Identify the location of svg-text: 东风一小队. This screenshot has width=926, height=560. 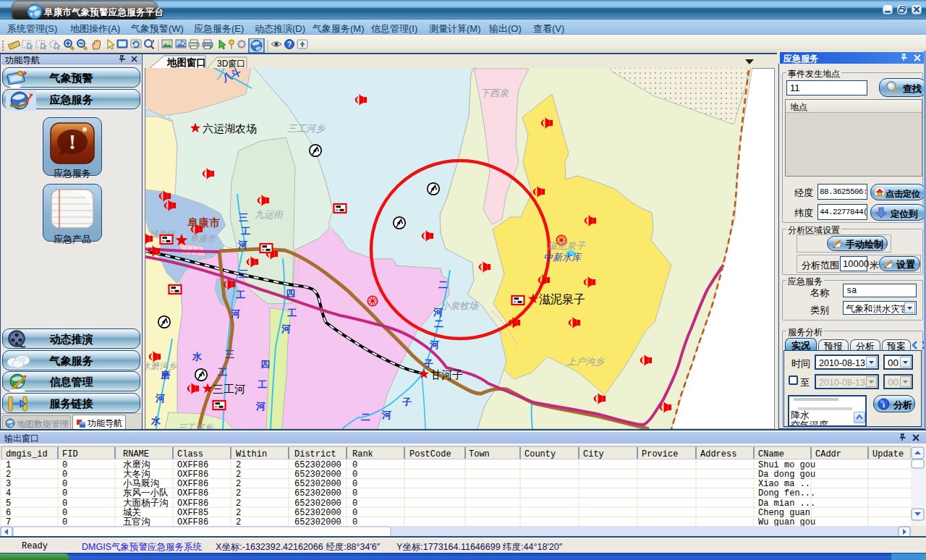
(146, 493).